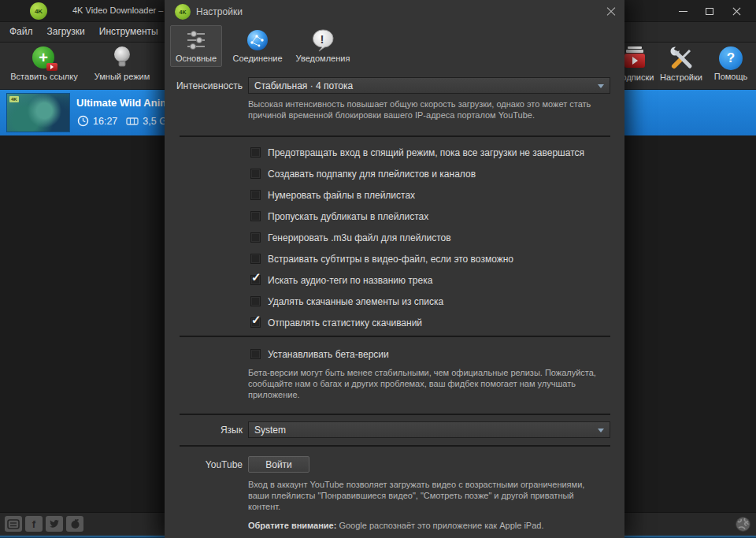  I want to click on video-meta: 16:27 3,5 GB, so click(125, 121).